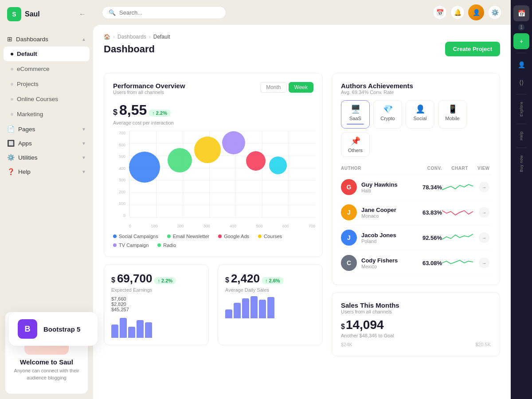 Image resolution: width=532 pixels, height=399 pixels. What do you see at coordinates (453, 109) in the screenshot?
I see `mobile-icon: 📱` at bounding box center [453, 109].